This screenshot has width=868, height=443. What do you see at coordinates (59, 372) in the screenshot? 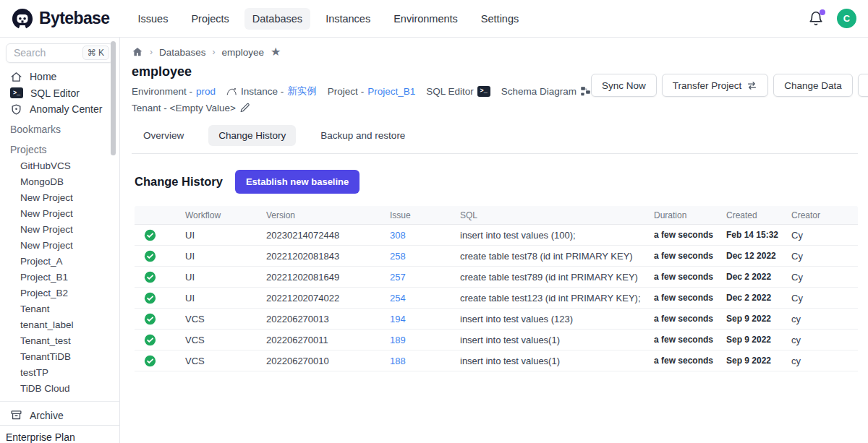
I see `sidebar-project-item: testTP` at bounding box center [59, 372].